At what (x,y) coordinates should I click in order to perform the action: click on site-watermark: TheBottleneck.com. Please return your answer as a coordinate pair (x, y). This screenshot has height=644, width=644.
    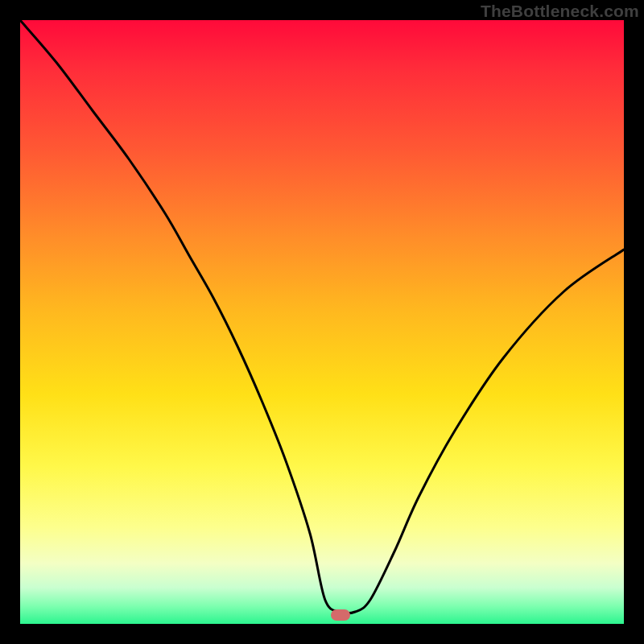
    Looking at the image, I should click on (560, 11).